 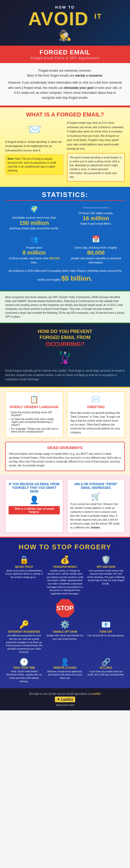 I want to click on urgent-check-3: For example: 'Please pay your bill now o…, so click(x=34, y=430).